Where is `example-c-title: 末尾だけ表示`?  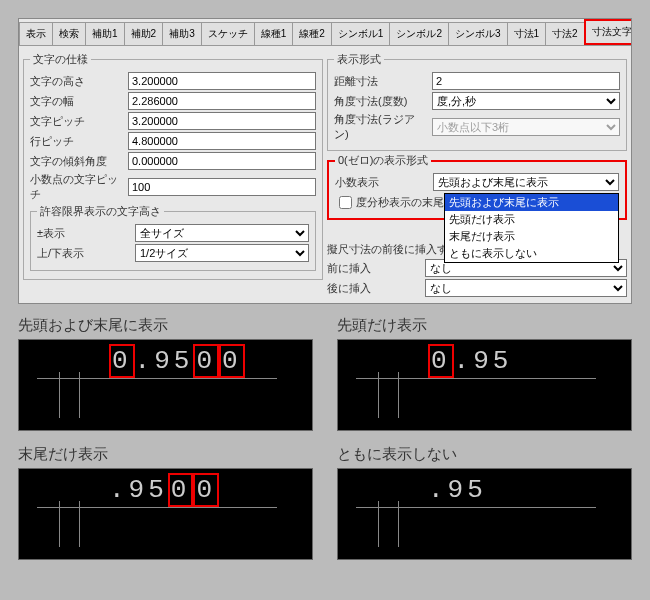 example-c-title: 末尾だけ表示 is located at coordinates (166, 454).